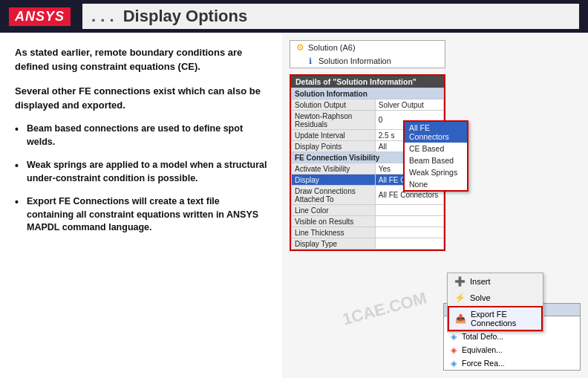 The height and width of the screenshot is (378, 588). What do you see at coordinates (334, 169) in the screenshot?
I see `row-key: Activate Visibility` at bounding box center [334, 169].